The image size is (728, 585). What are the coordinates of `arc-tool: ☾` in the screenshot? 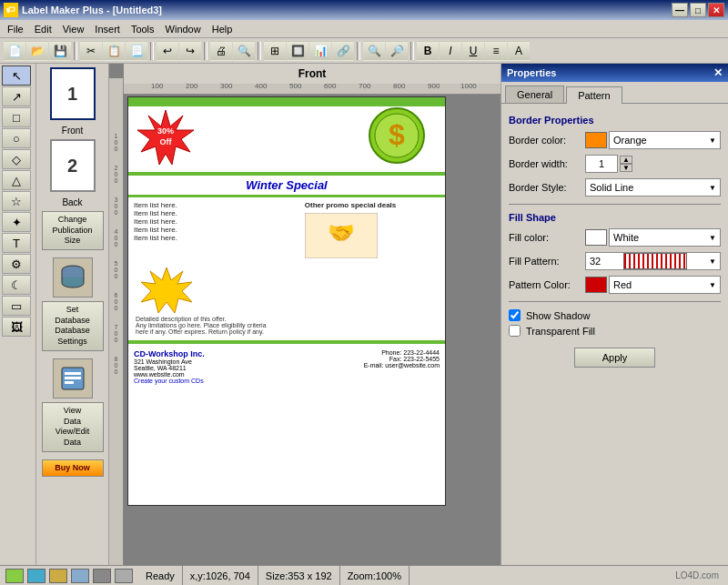 It's located at (16, 285).